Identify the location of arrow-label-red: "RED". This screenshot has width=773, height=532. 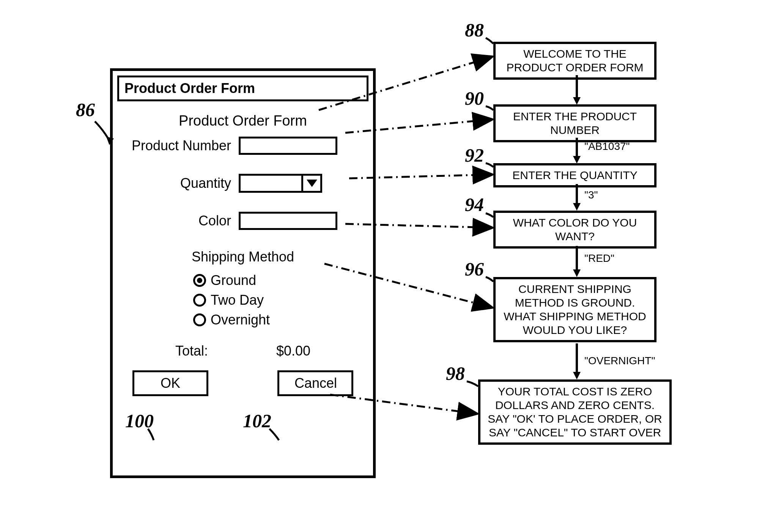
(600, 258).